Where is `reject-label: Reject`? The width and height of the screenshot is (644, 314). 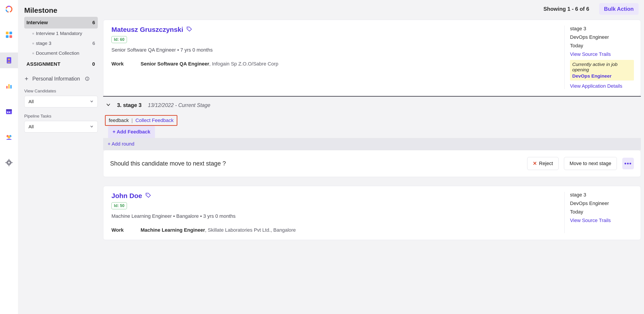
reject-label: Reject is located at coordinates (546, 164).